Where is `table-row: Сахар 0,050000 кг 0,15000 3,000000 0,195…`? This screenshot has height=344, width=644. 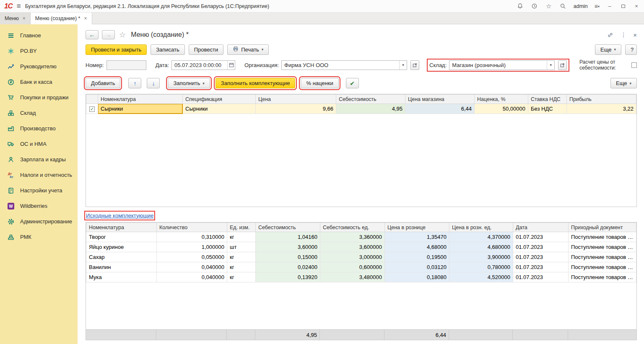 table-row: Сахар 0,050000 кг 0,15000 3,000000 0,195… is located at coordinates (361, 257).